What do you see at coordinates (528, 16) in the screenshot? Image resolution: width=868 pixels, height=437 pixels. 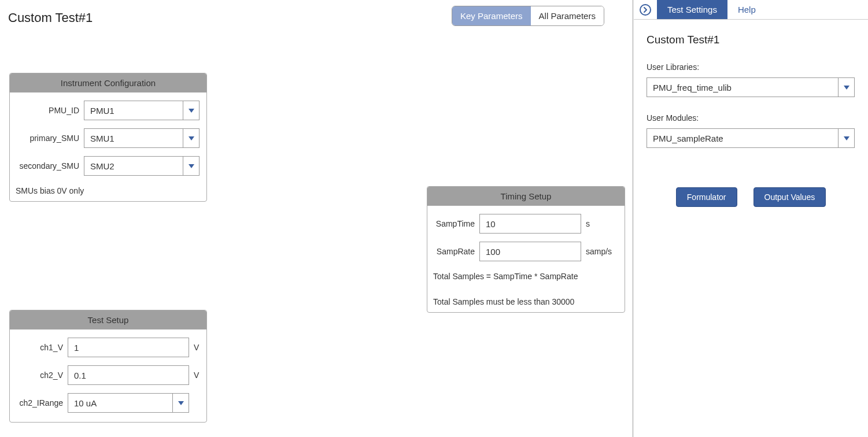 I see `param-toggle: Key Parameters All Parameters` at bounding box center [528, 16].